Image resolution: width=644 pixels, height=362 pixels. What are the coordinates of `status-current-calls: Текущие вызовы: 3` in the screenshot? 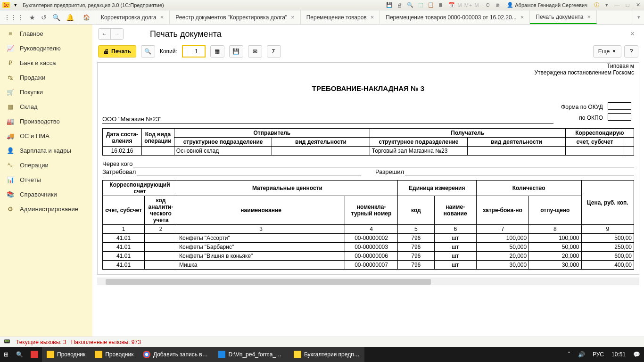 It's located at (41, 342).